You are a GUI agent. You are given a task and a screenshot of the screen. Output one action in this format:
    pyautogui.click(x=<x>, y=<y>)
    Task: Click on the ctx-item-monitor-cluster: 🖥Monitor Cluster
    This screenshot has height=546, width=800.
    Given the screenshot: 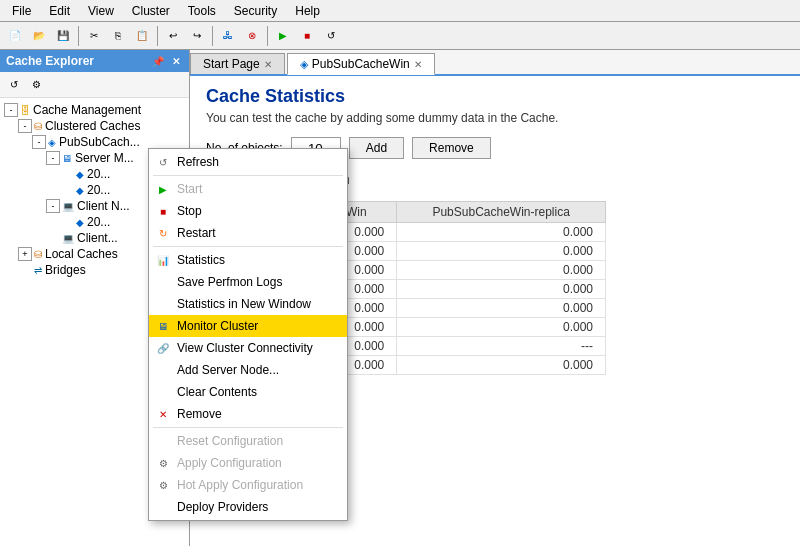 What is the action you would take?
    pyautogui.click(x=248, y=326)
    